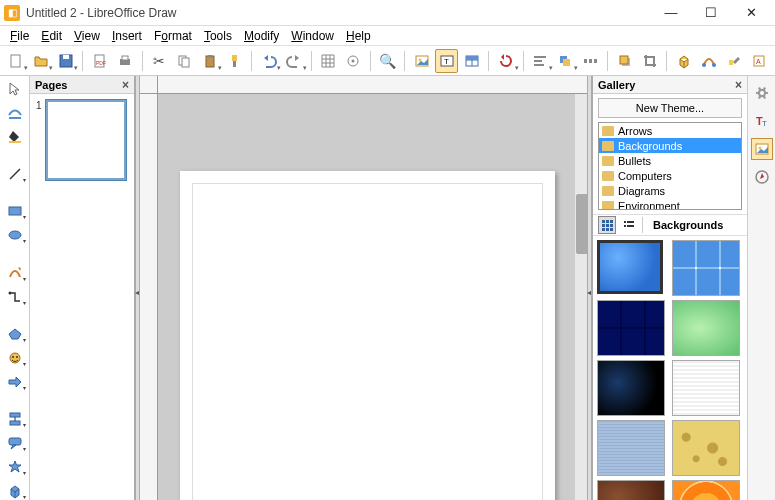  What do you see at coordinates (631, 328) in the screenshot?
I see `gallery-thumb-tiles-dark` at bounding box center [631, 328].